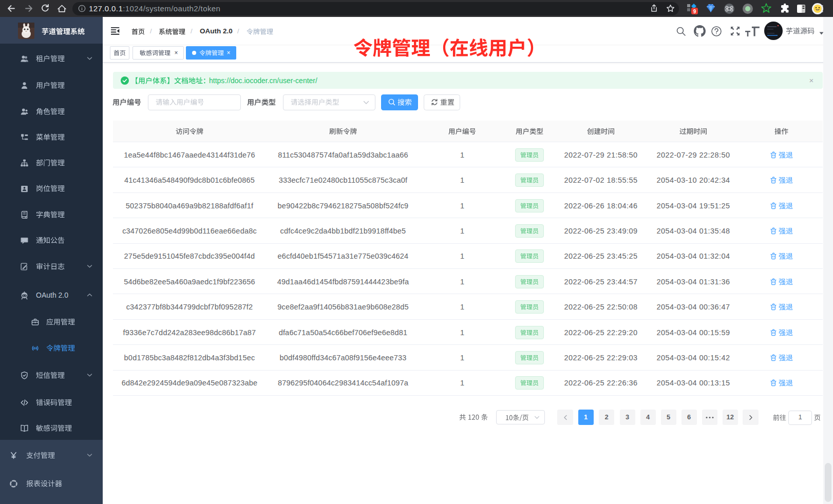 Image resolution: width=833 pixels, height=504 pixels. I want to click on svg-text: 9, so click(695, 11).